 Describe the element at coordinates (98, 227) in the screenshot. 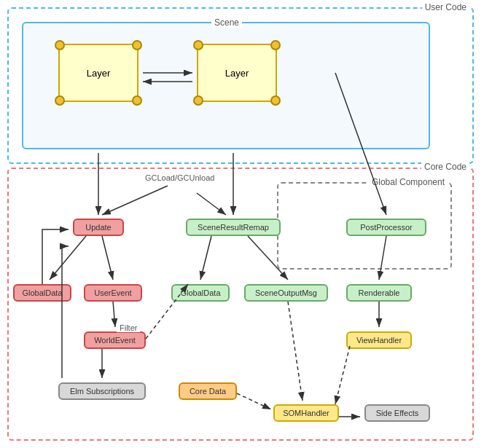

I see `update-label: Update` at that location.